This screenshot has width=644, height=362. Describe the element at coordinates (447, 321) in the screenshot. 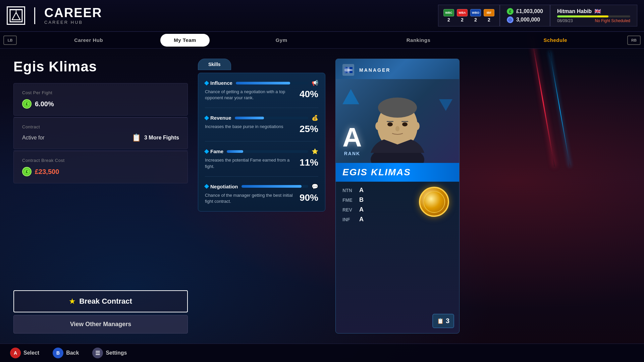

I see `contract-badge-num: 3` at that location.